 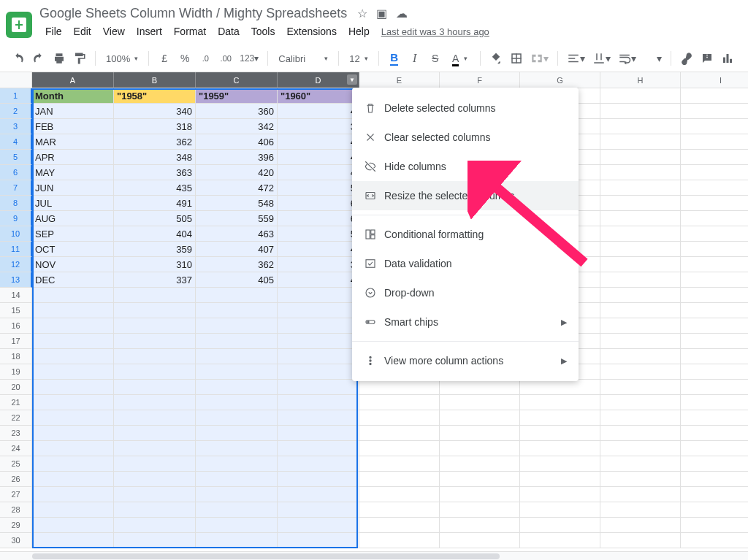 I want to click on cell: 4, so click(x=318, y=142).